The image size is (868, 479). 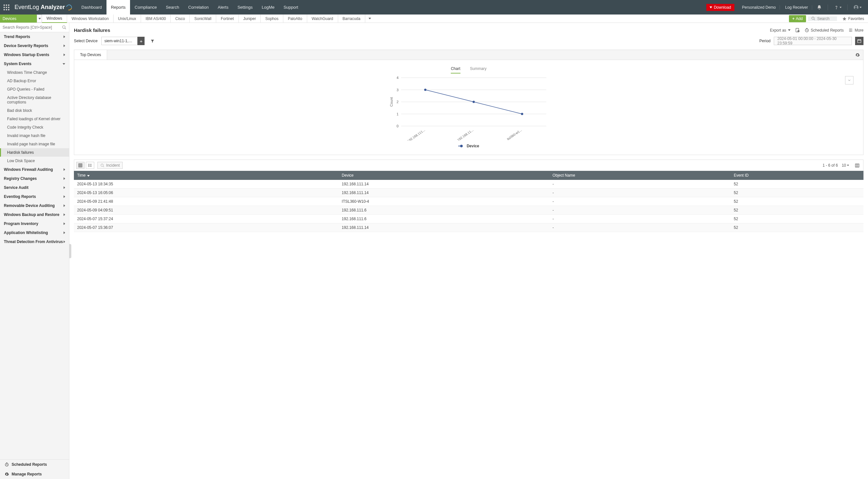 What do you see at coordinates (291, 7) in the screenshot?
I see `nav-support: Support` at bounding box center [291, 7].